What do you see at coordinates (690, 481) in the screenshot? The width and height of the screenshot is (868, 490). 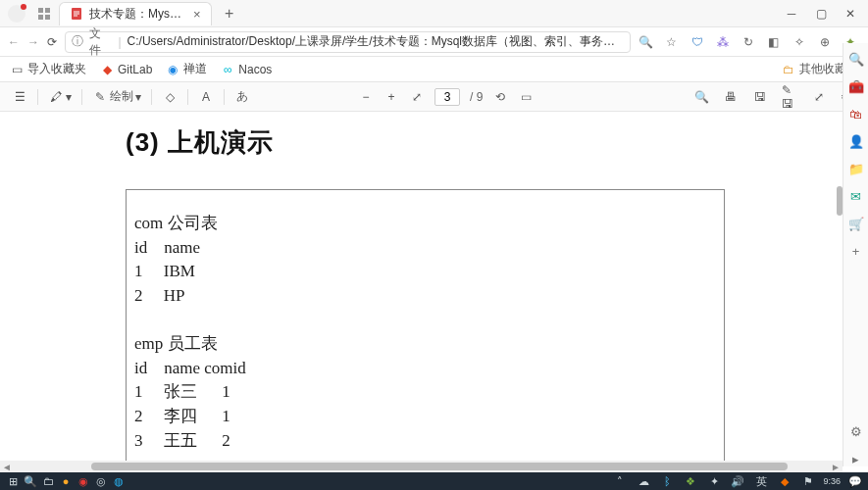 I see `tray-wechat-icon: ❖` at bounding box center [690, 481].